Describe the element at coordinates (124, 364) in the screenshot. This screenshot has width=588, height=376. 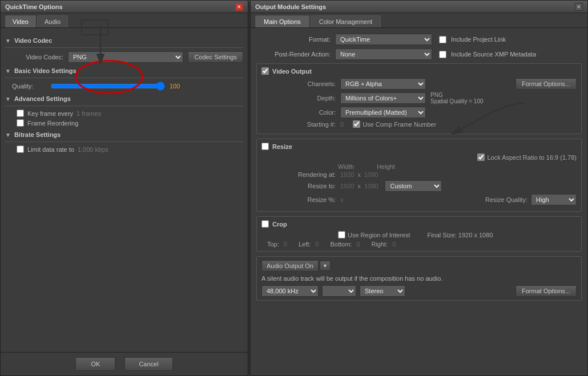
I see `qt-footer: OK Cancel` at that location.